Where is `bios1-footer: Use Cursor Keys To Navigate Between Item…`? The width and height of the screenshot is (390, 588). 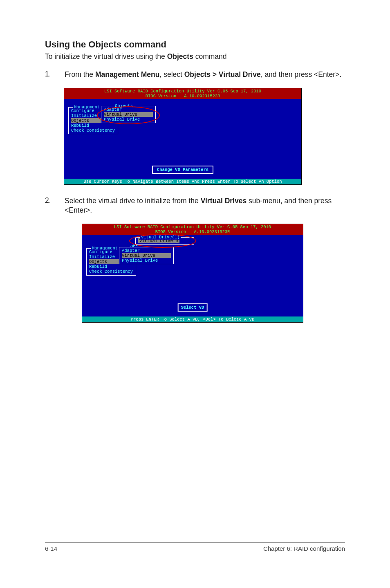 bios1-footer: Use Cursor Keys To Navigate Between Item… is located at coordinates (183, 182).